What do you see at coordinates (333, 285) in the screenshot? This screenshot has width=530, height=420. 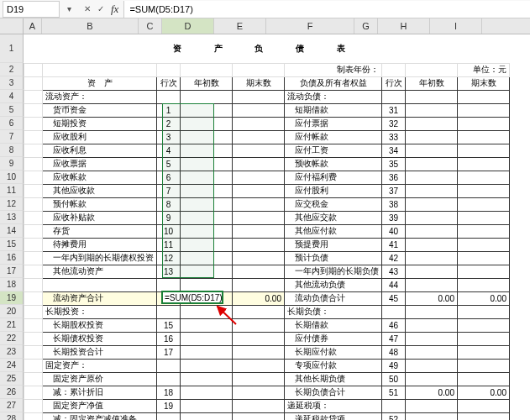 I see `liab-name: 其他流动负债` at bounding box center [333, 285].